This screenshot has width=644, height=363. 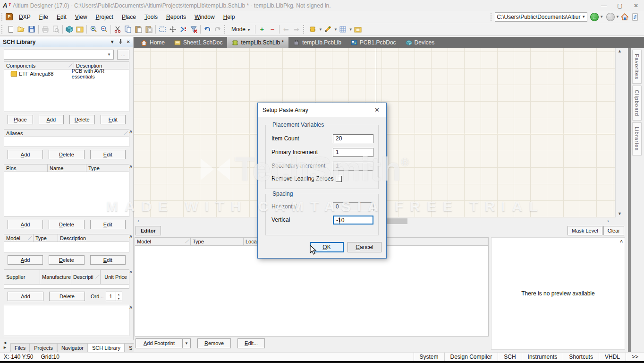 What do you see at coordinates (614, 231) in the screenshot?
I see `clear-button: Clear` at bounding box center [614, 231].